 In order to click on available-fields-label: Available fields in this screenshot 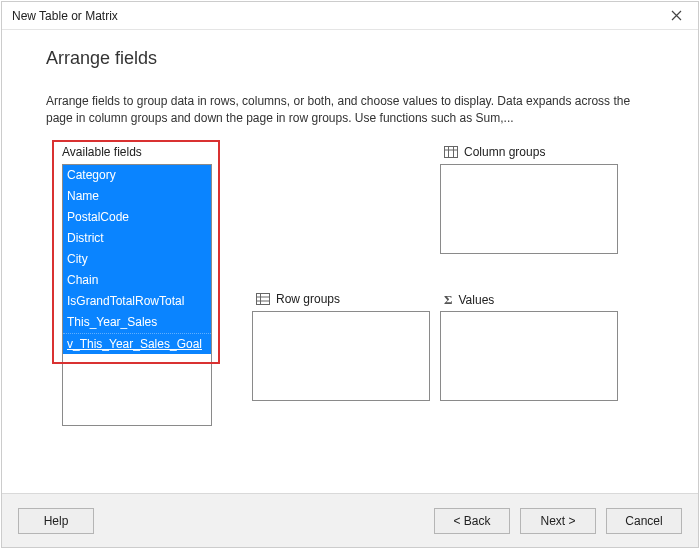, I will do `click(102, 152)`.